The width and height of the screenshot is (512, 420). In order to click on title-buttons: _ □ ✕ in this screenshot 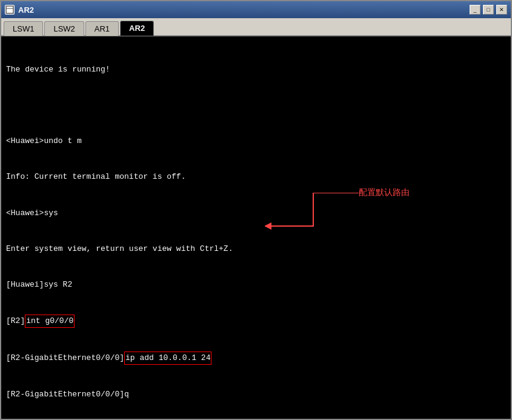, I will do `click(488, 10)`.